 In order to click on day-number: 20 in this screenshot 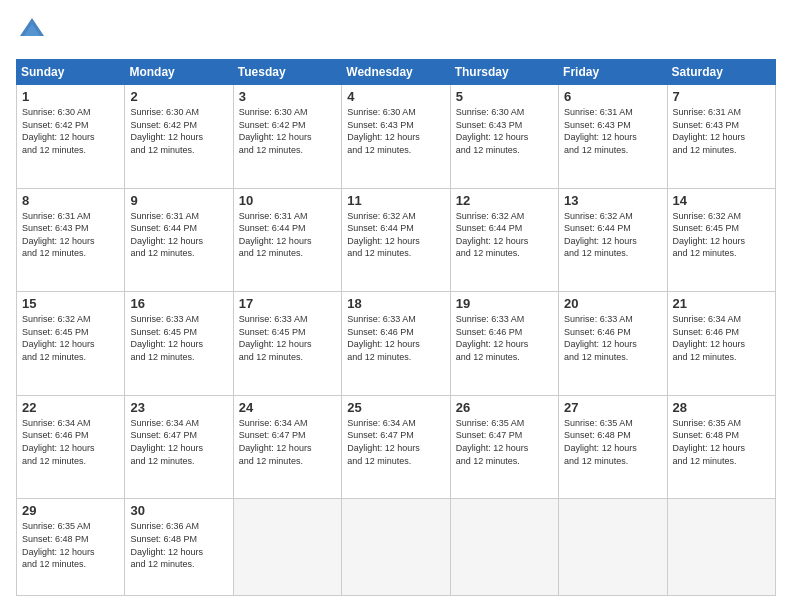, I will do `click(612, 304)`.